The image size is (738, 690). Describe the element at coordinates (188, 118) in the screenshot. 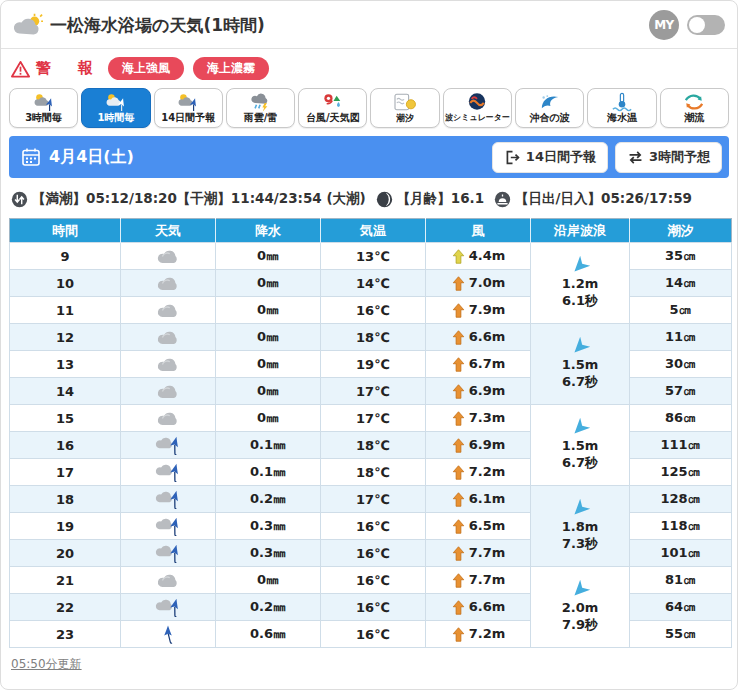

I see `tab-label: 14日間予報` at that location.